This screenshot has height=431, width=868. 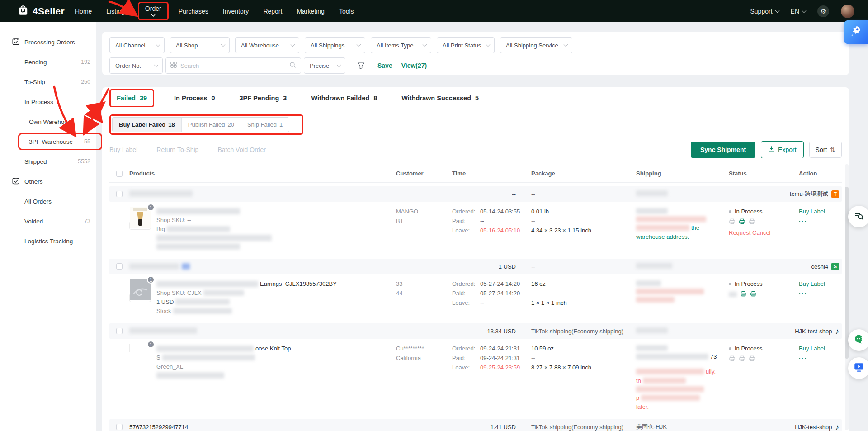 What do you see at coordinates (476, 331) in the screenshot?
I see `order-group-header: 13.34 USD TikTok shipping(Economy shippi…` at bounding box center [476, 331].